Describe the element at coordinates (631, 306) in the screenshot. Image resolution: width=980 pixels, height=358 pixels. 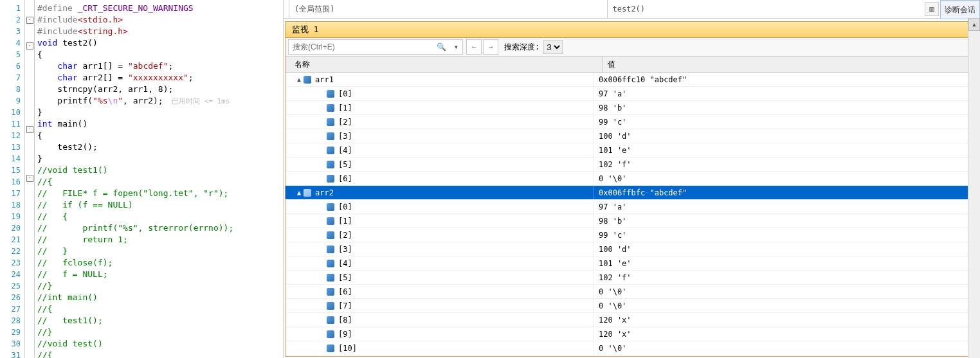
I see `watch-row: [7]0 '\0'` at that location.